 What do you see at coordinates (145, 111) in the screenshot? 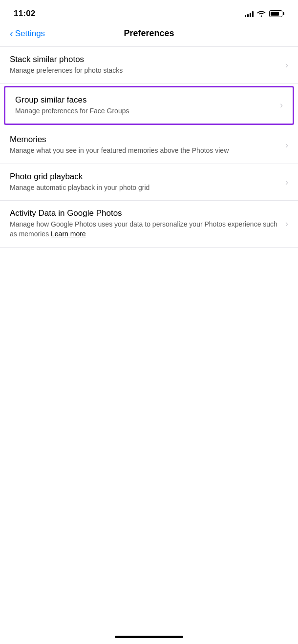
I see `group-similar-faces-desc: Manage preferences for Face Groups` at bounding box center [145, 111].